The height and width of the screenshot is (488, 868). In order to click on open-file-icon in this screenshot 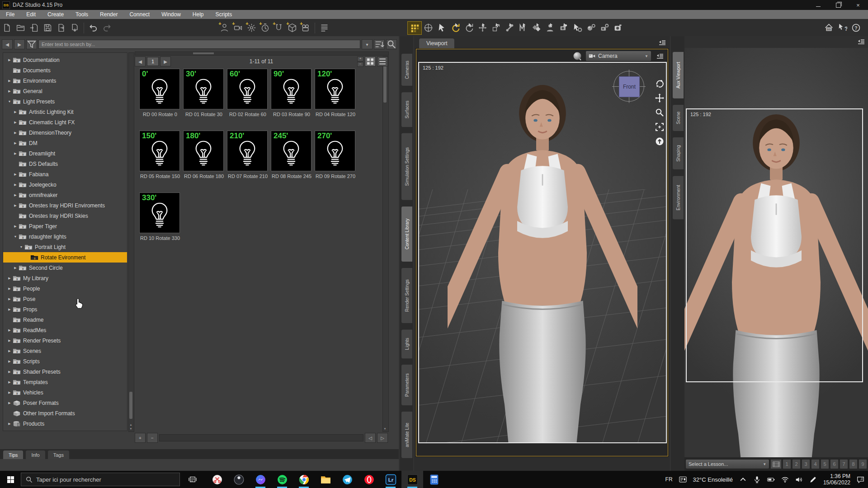, I will do `click(20, 28)`.